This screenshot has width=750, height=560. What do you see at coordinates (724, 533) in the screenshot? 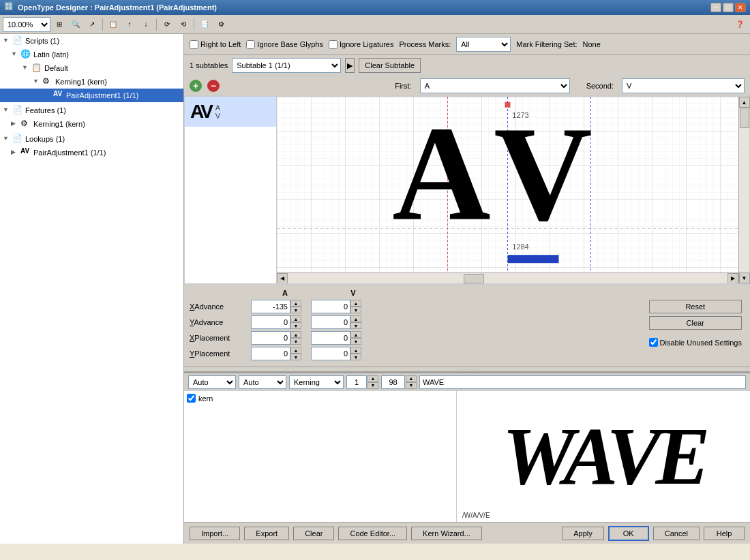
I see `help-button: Help` at bounding box center [724, 533].